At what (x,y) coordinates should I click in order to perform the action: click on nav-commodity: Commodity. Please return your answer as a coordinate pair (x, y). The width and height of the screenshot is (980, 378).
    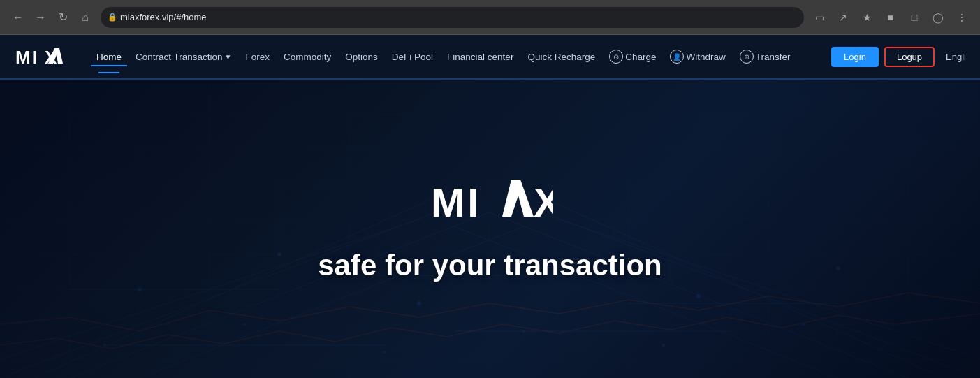
    Looking at the image, I should click on (307, 57).